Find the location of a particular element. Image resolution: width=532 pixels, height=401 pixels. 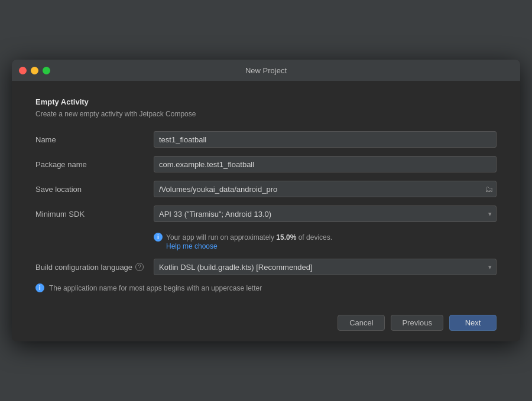

sdk-text-post: of devices. is located at coordinates (314, 237).